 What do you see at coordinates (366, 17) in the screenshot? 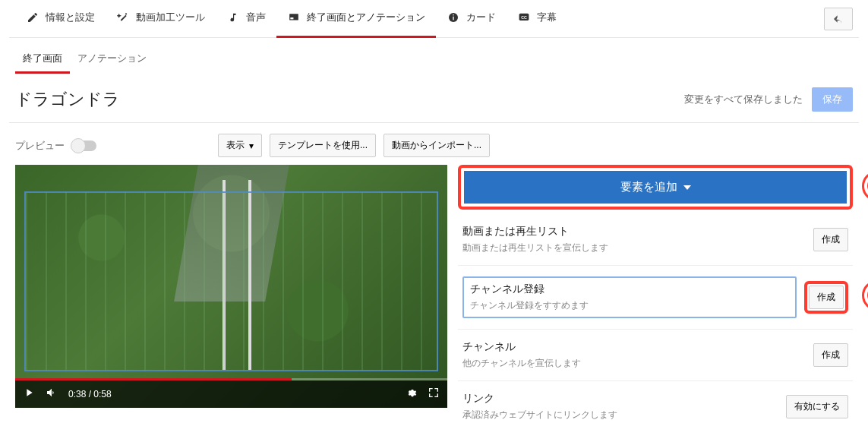
I see `tab-label: 終了画面とアノテーション` at bounding box center [366, 17].